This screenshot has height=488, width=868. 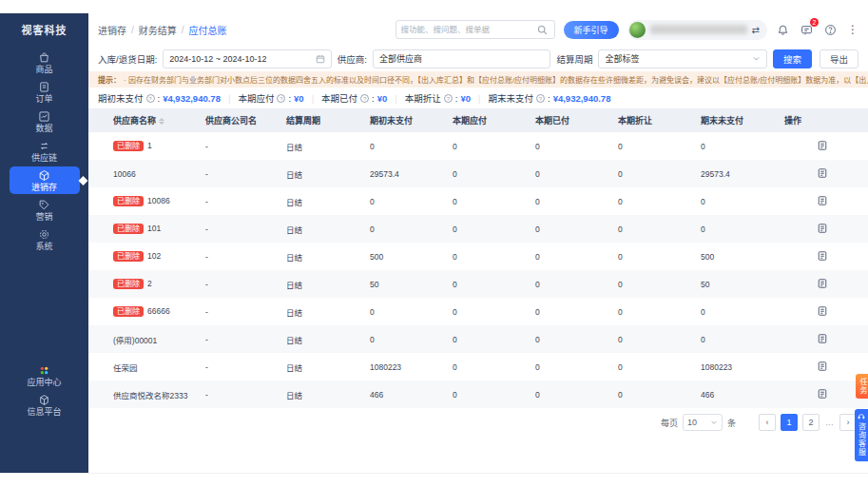 What do you see at coordinates (478, 283) in the screenshot?
I see `table-row: 已删除2-日结5000050` at bounding box center [478, 283].